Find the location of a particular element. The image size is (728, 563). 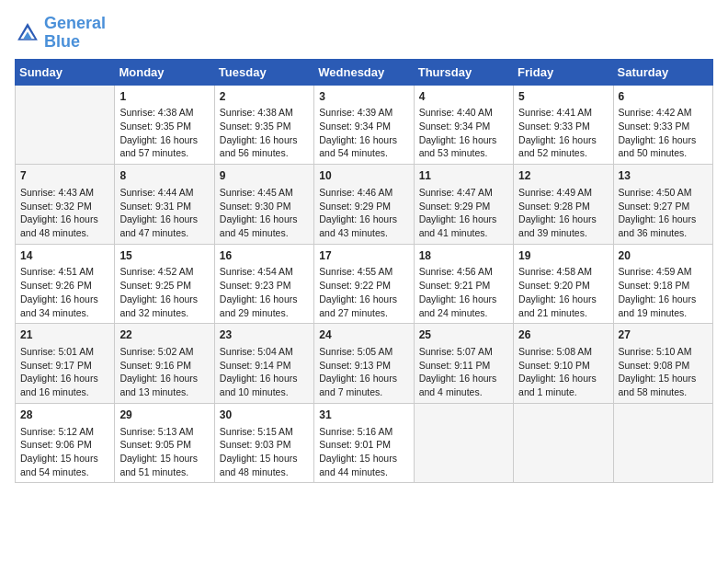

day-info: Sunrise: 4:49 AM is located at coordinates (563, 193).